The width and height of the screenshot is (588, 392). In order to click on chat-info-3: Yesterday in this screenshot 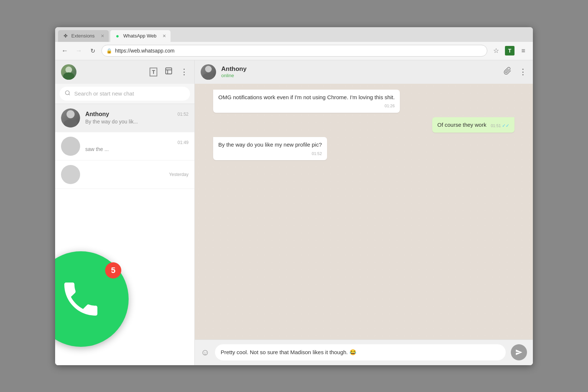, I will do `click(137, 175)`.